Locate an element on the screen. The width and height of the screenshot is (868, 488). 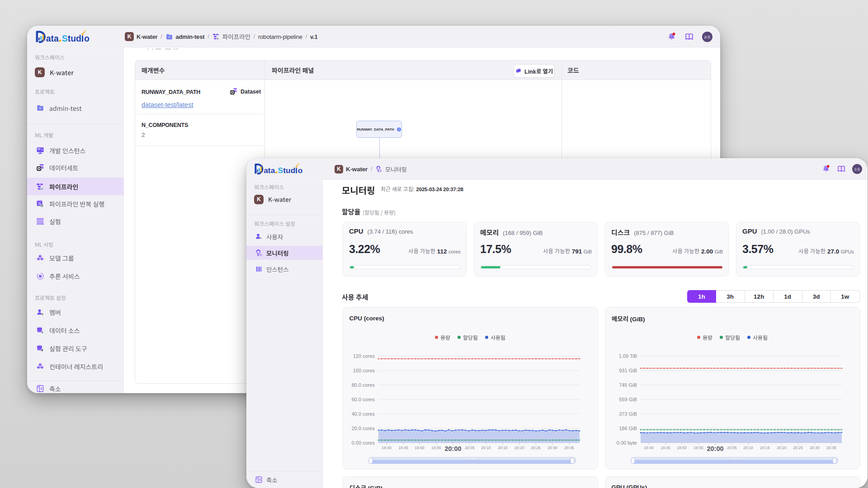
svg-text: 60.0 cores is located at coordinates (363, 399).